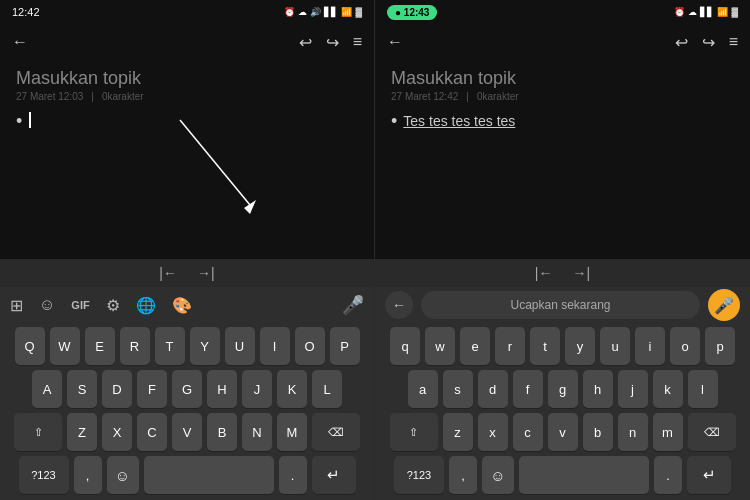  What do you see at coordinates (205, 346) in the screenshot?
I see `key-Y: Y` at bounding box center [205, 346].